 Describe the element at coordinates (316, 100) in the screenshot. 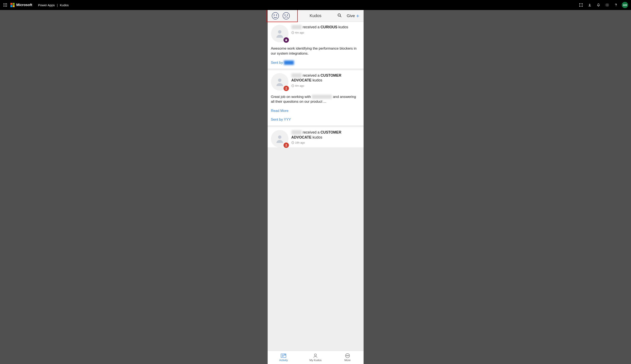

I see `kudos-message: Great job on working with ████████ and a…` at that location.